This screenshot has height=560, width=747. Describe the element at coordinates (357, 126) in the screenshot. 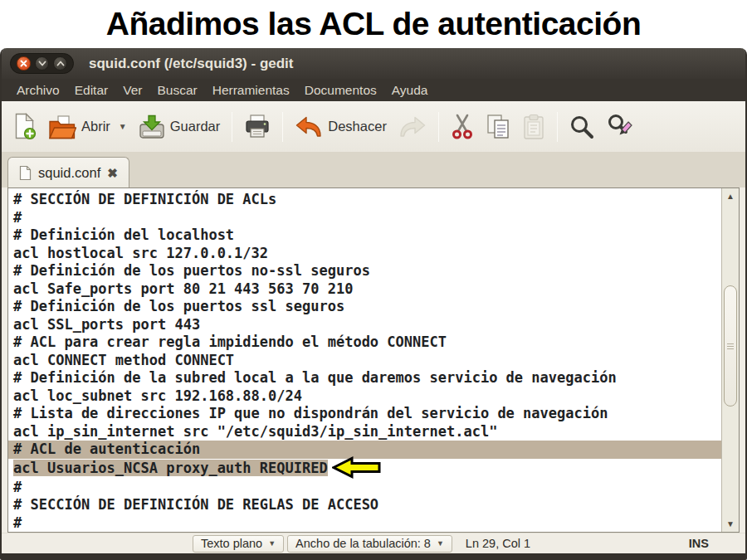

I see `undo-button-label: Deshacer` at that location.